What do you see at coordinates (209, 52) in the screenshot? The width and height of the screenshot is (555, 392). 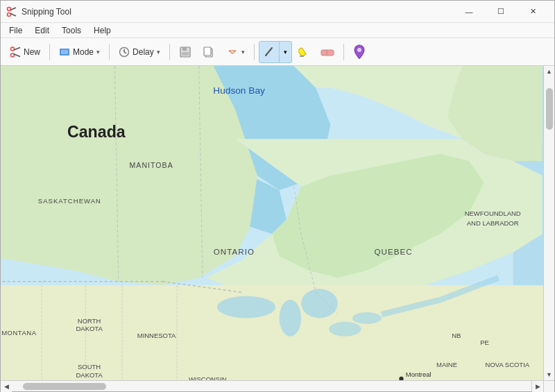 I see `copy-button` at bounding box center [209, 52].